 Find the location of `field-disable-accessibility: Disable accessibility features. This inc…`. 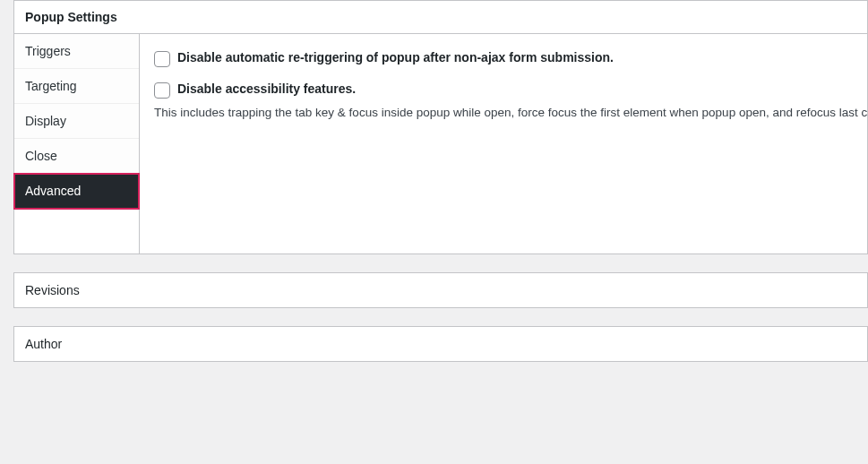

field-disable-accessibility: Disable accessibility features. This inc… is located at coordinates (503, 102).